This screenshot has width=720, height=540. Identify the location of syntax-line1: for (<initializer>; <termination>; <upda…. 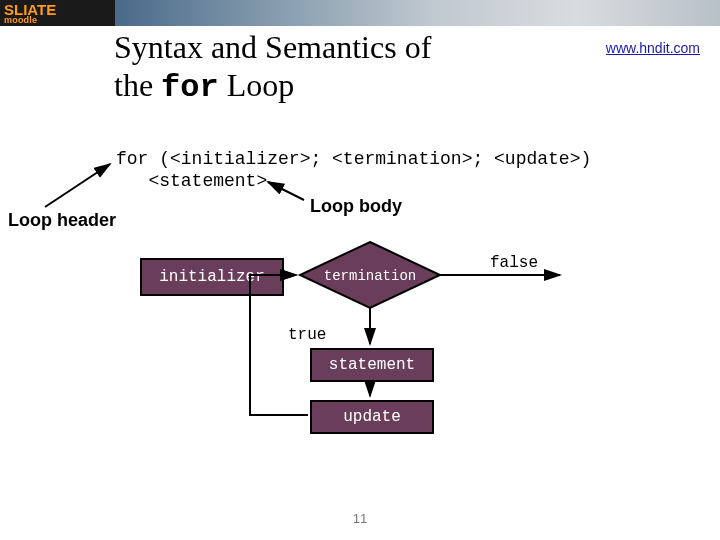
(354, 159).